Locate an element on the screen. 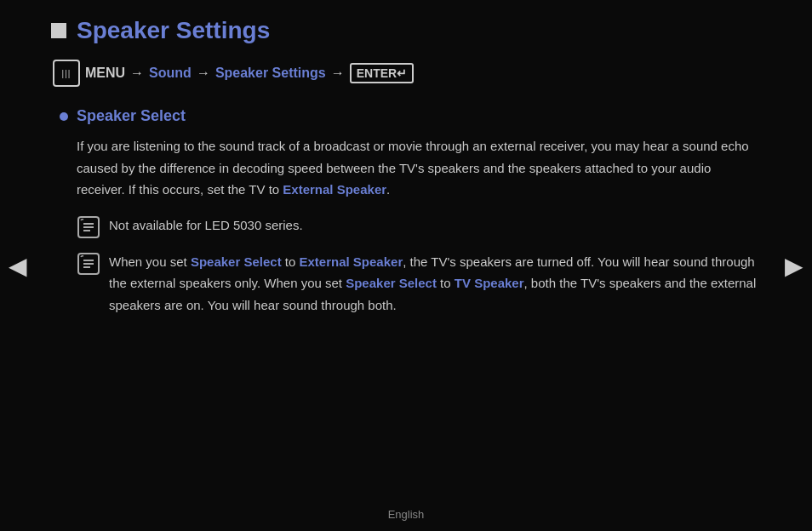 This screenshot has width=812, height=531. note-2-text: When you set Speaker Select to External … is located at coordinates (435, 284).